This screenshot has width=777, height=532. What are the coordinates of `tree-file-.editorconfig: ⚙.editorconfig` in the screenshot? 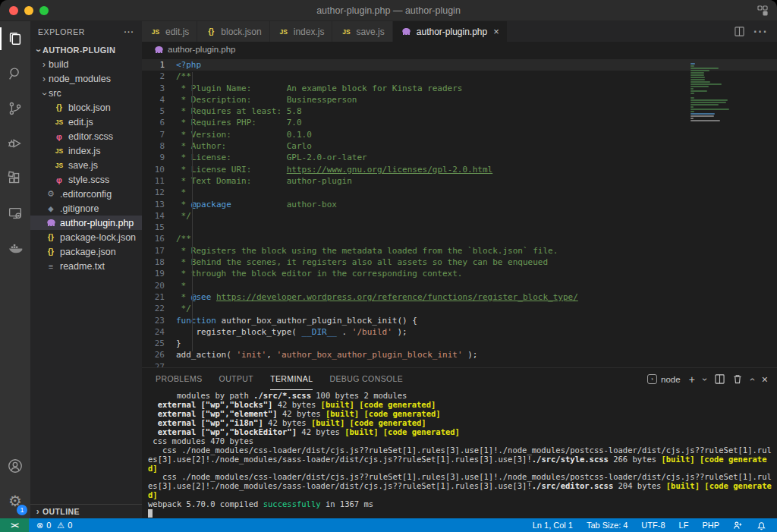 It's located at (87, 194).